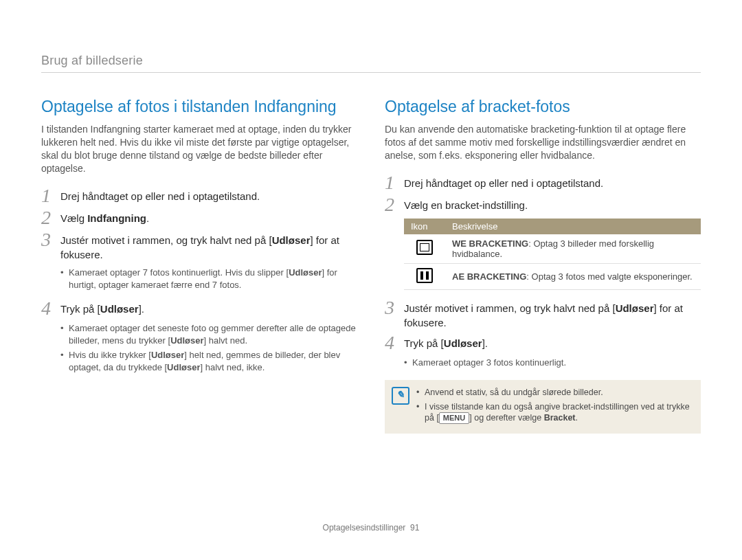 The width and height of the screenshot is (742, 560). Describe the element at coordinates (609, 276) in the screenshot. I see `text: : Optag 3 fotos med valgte eksponeringer…` at that location.